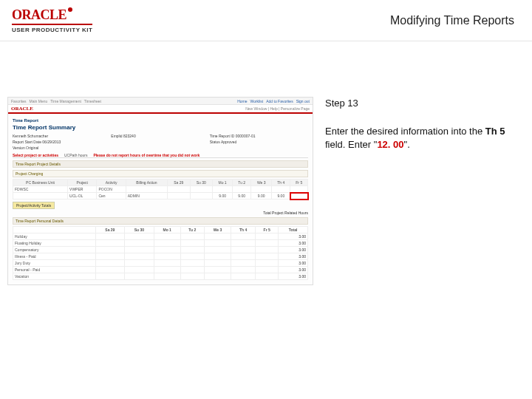 Image resolution: width=532 pixels, height=399 pixels. What do you see at coordinates (278, 109) in the screenshot?
I see `window-links: New Window | Help | Personalize Page` at bounding box center [278, 109].